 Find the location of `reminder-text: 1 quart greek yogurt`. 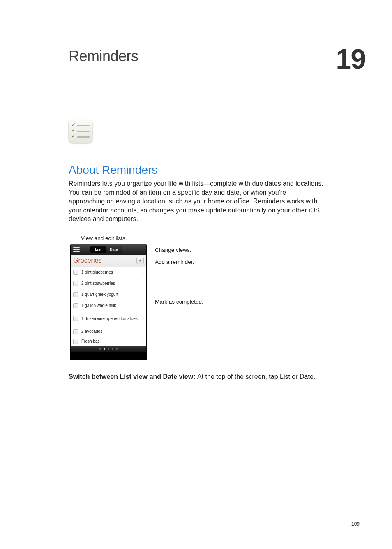

reminder-text: 1 quart greek yogurt is located at coordinates (111, 295).